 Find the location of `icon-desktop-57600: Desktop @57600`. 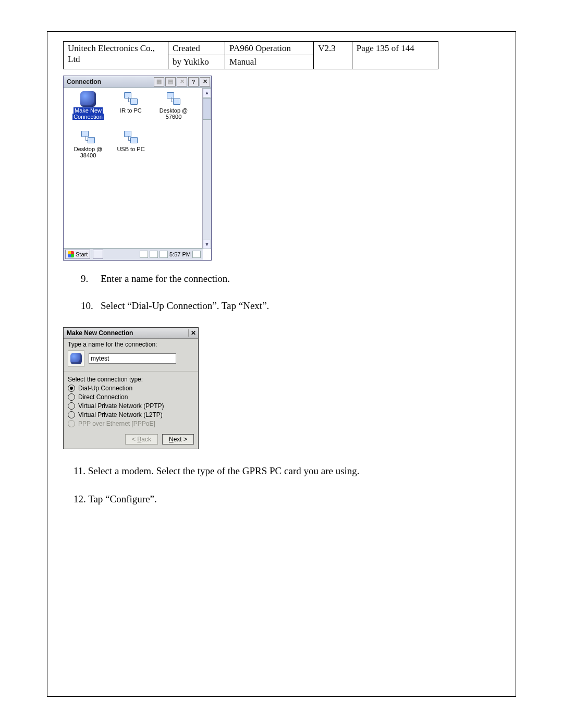

icon-desktop-57600: Desktop @57600 is located at coordinates (174, 110).